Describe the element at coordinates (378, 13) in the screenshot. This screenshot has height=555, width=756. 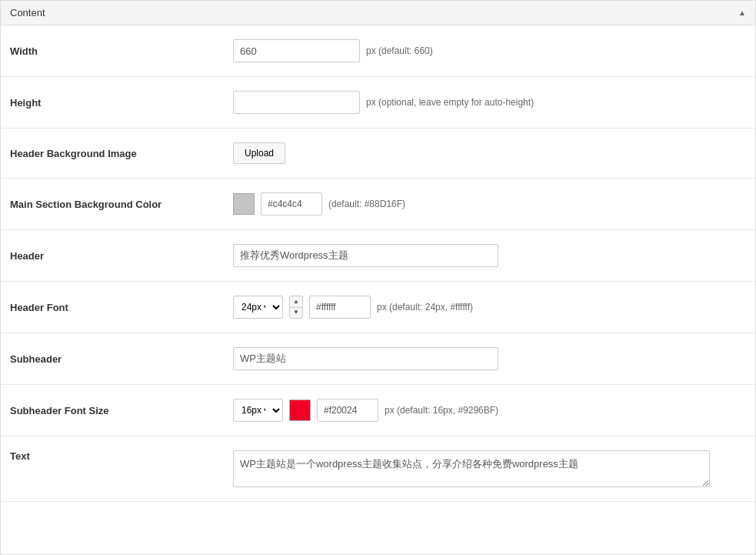
I see `panel-header: Content ▲` at that location.